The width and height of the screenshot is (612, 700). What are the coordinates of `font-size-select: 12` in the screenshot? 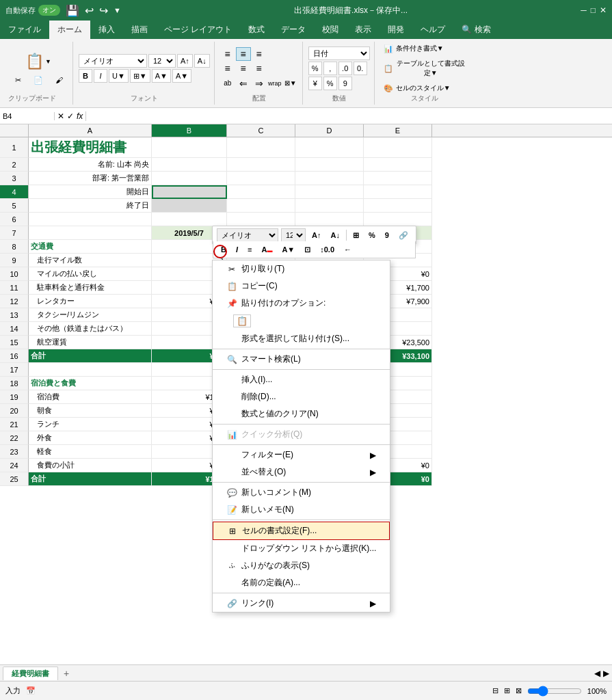 It's located at (162, 61).